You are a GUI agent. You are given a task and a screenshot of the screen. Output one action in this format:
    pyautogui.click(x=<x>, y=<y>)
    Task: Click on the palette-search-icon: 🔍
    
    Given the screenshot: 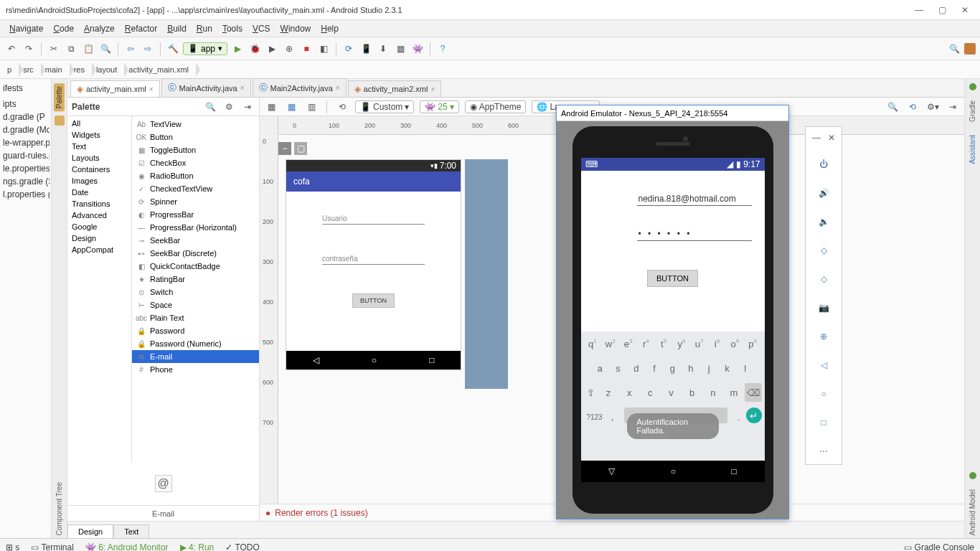 What is the action you would take?
    pyautogui.click(x=210, y=107)
    